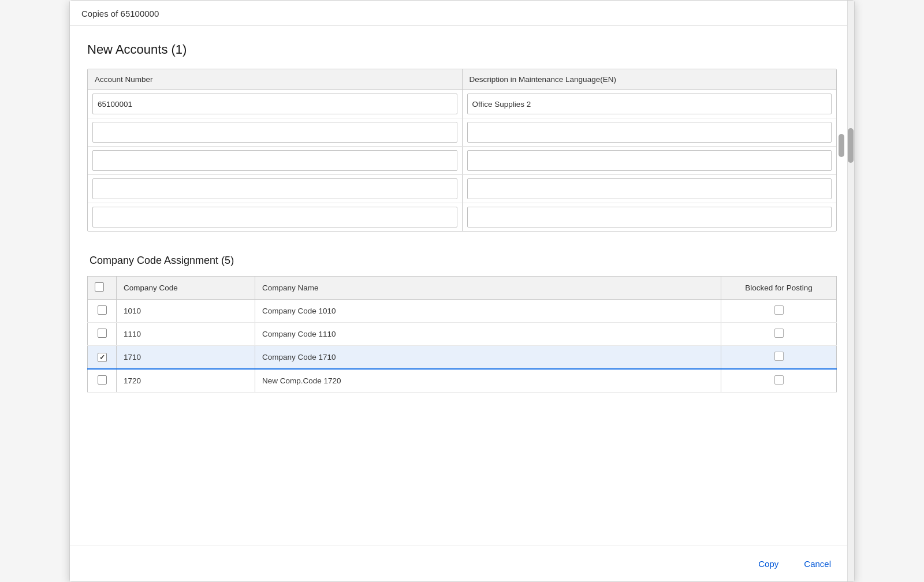 Image resolution: width=924 pixels, height=582 pixels. What do you see at coordinates (186, 288) in the screenshot?
I see `col-header-company-code: Company Code` at bounding box center [186, 288].